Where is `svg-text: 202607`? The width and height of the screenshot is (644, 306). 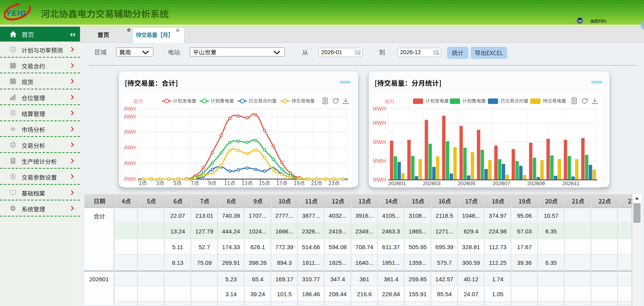
svg-text: 202607 is located at coordinates (501, 184).